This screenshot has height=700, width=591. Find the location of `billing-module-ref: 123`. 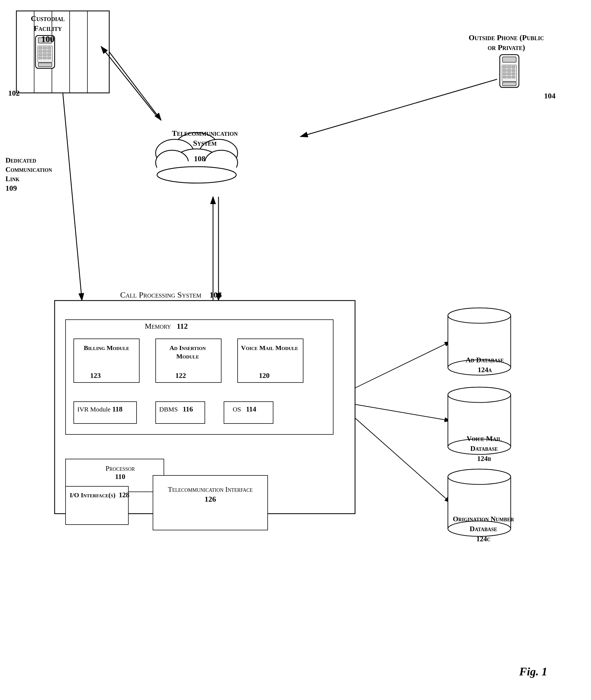

billing-module-ref: 123 is located at coordinates (95, 376).